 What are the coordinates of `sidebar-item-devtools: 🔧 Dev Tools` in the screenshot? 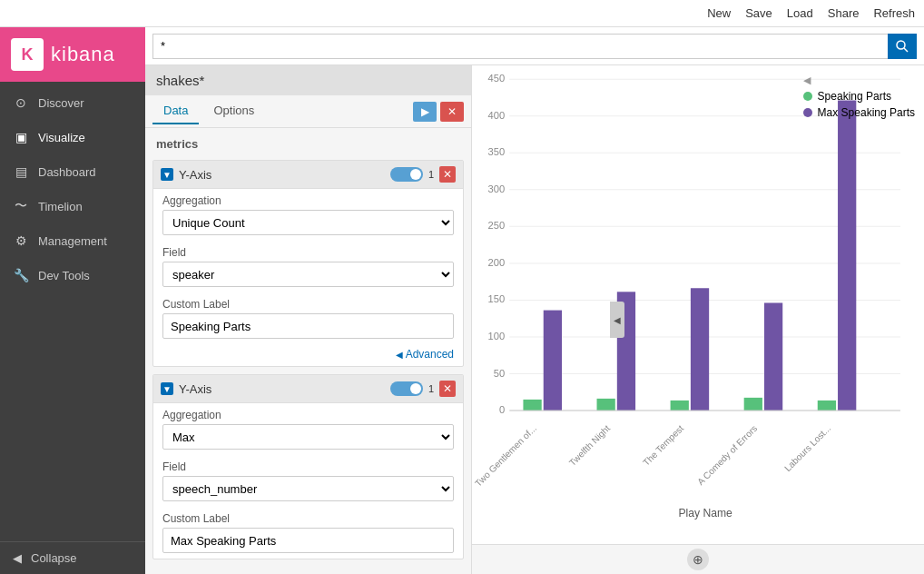 It's located at (73, 275).